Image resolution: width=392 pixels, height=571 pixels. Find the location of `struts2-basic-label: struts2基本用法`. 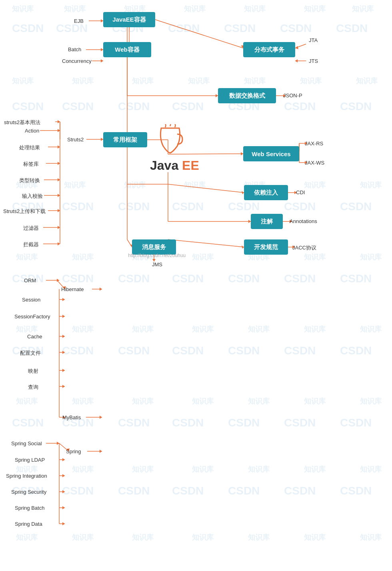

struts2-basic-label: struts2基本用法 is located at coordinates (22, 123).